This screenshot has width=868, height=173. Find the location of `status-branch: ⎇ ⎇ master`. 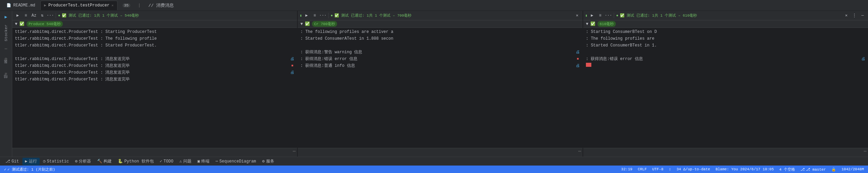

status-branch: ⎇ ⎇ master is located at coordinates (813, 169).